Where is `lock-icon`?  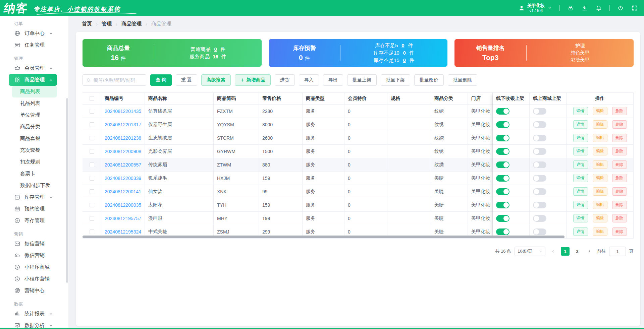 lock-icon is located at coordinates (571, 8).